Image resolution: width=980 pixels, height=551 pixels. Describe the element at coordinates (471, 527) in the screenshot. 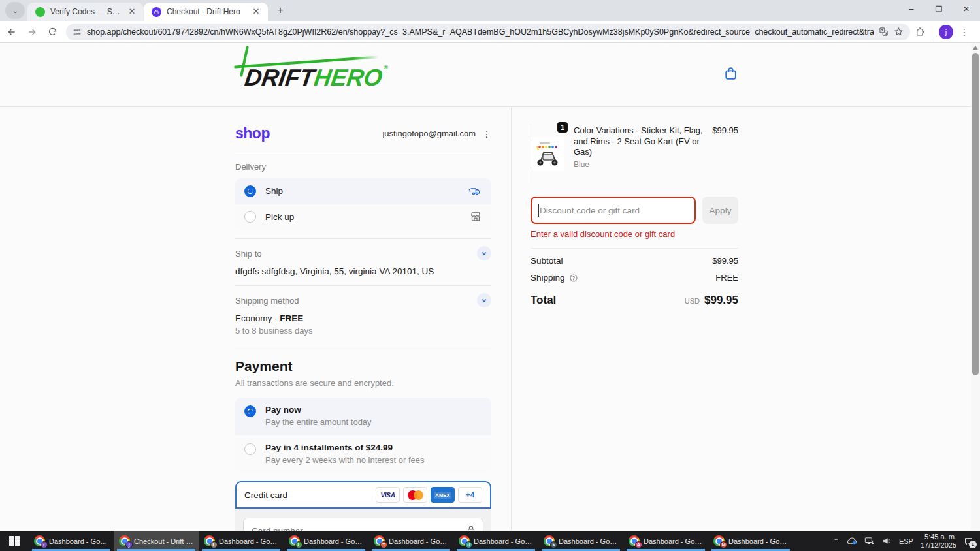

I see `lock-icon` at that location.